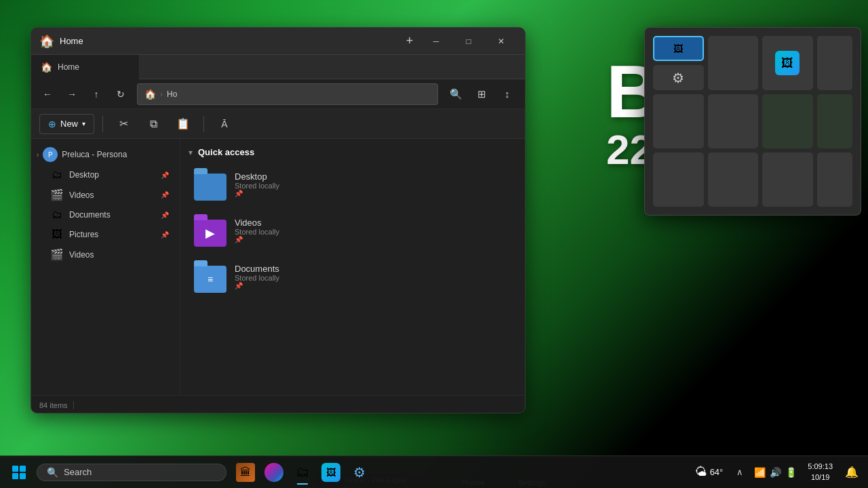 The width and height of the screenshot is (868, 488). I want to click on sort-button: ↕, so click(507, 94).